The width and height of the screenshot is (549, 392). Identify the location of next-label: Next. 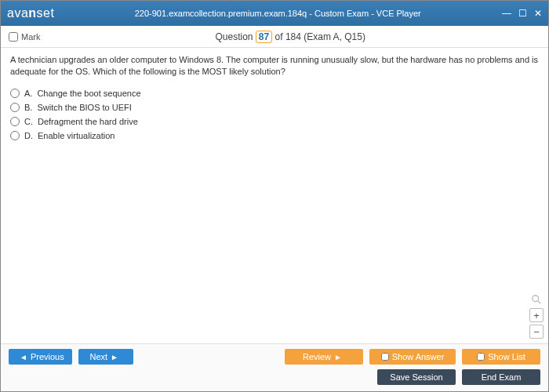
(99, 357).